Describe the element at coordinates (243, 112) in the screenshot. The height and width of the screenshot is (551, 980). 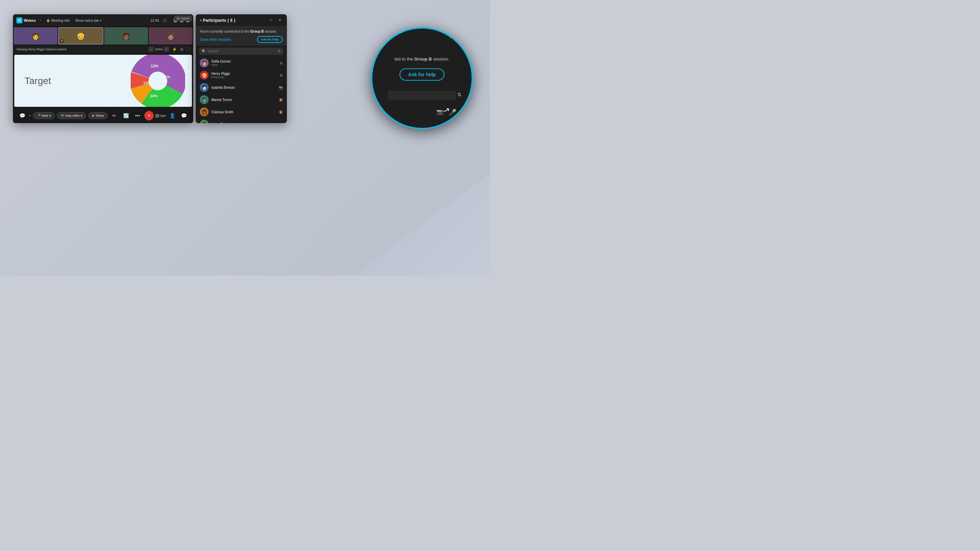
I see `participant-name-clarissa: Clarissa Smith` at that location.